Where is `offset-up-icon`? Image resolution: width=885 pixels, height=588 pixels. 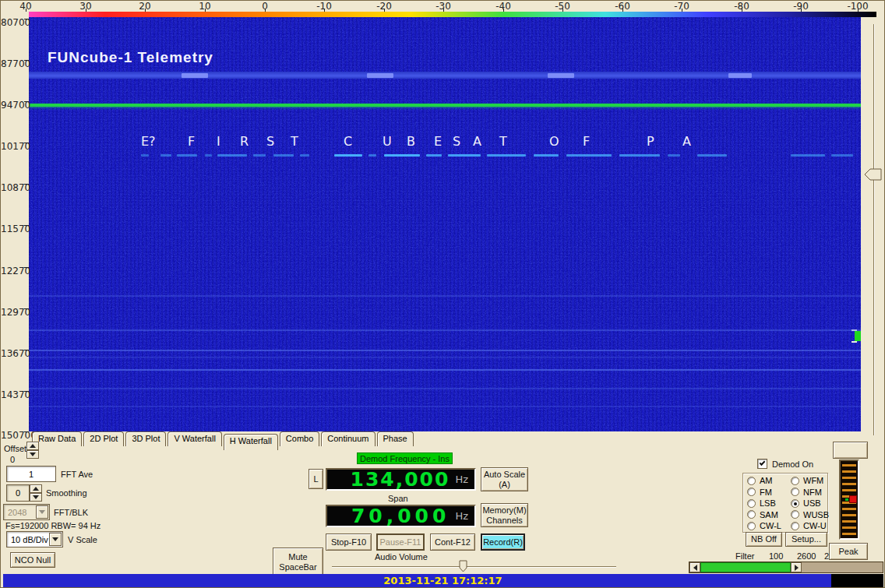 offset-up-icon is located at coordinates (33, 445).